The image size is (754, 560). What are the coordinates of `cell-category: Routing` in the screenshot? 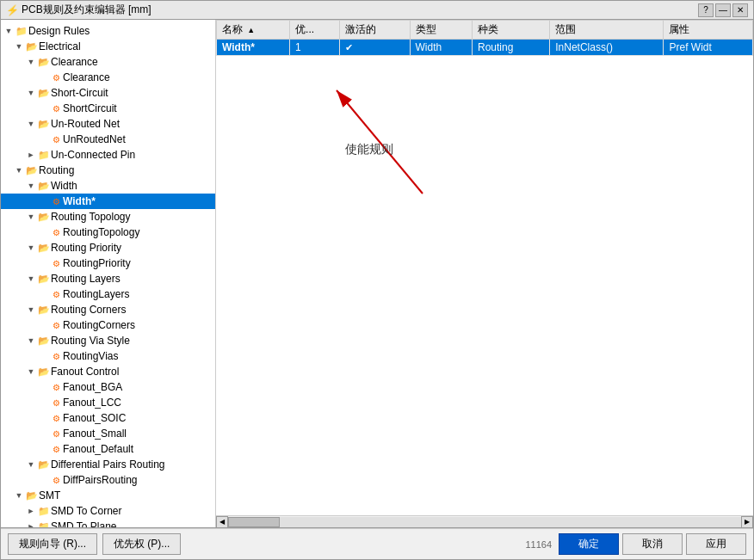 It's located at (511, 48).